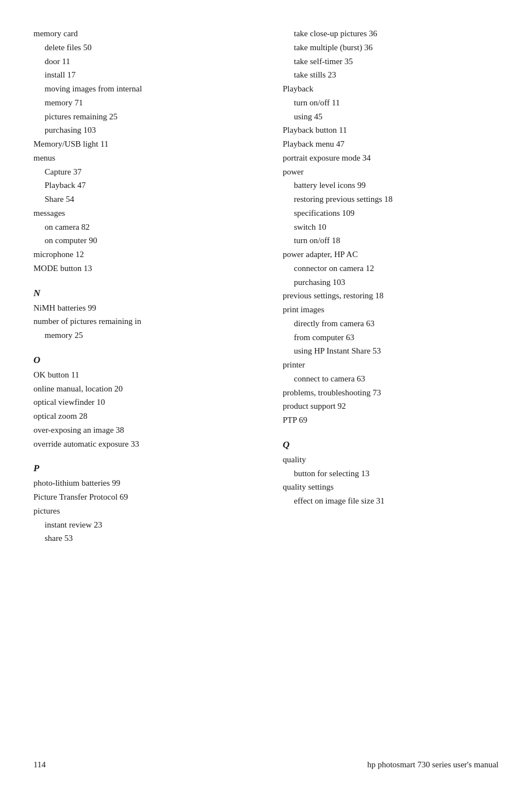 Image resolution: width=532 pixels, height=803 pixels. Describe the element at coordinates (390, 459) in the screenshot. I see `entry-main: quality` at that location.